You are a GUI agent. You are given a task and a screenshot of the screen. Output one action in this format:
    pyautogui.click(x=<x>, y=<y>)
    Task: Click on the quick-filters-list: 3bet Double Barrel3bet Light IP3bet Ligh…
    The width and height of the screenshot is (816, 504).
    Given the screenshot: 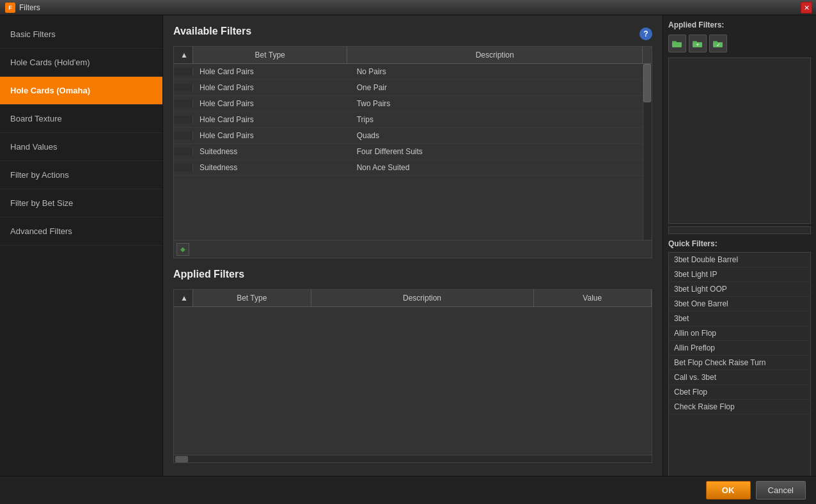 What is the action you would take?
    pyautogui.click(x=739, y=368)
    